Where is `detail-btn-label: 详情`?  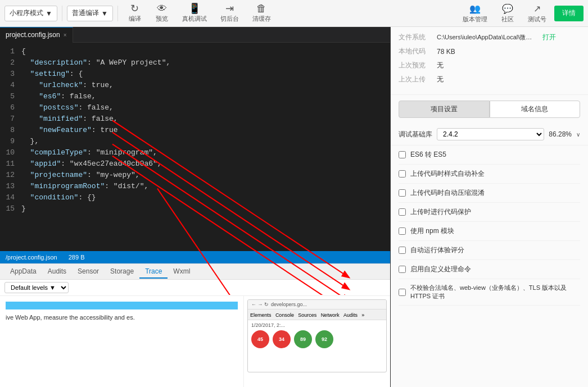
detail-btn-label: 详情 is located at coordinates (569, 13).